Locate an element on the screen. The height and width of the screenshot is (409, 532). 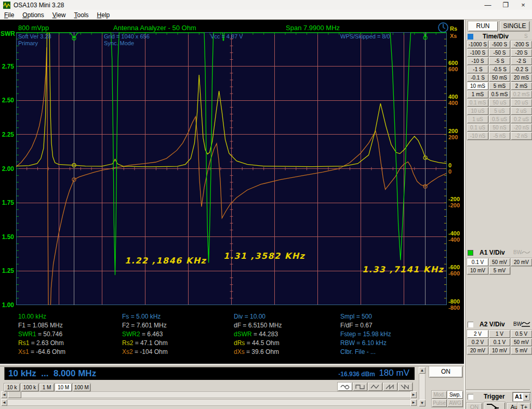
run-button: RUN is located at coordinates (483, 26).